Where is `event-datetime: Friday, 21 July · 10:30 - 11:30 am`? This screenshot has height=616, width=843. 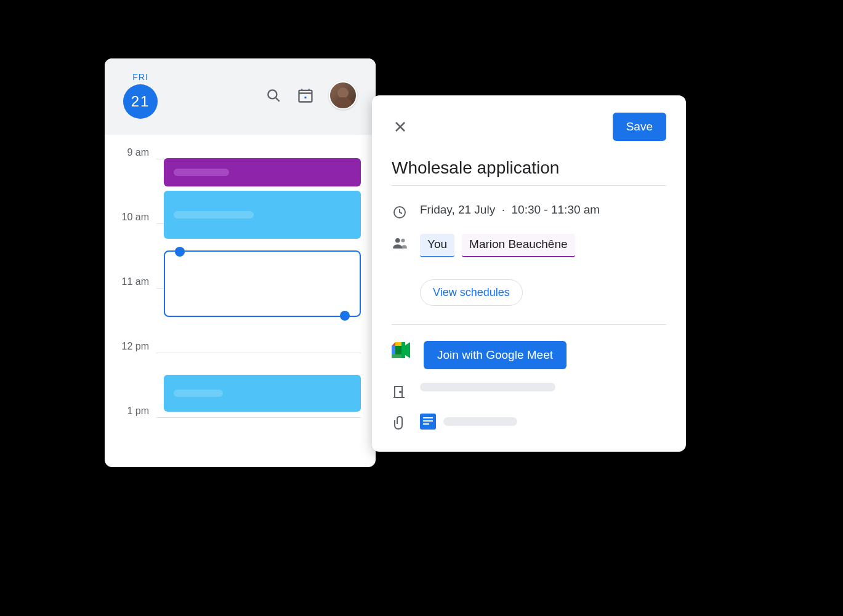 event-datetime: Friday, 21 July · 10:30 - 11:30 am is located at coordinates (543, 210).